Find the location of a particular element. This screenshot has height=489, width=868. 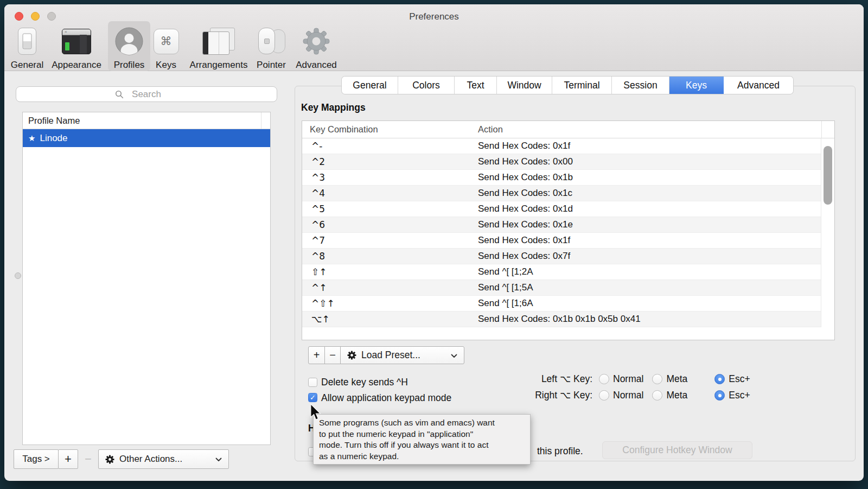

toolbar-item-appearance: × Appearance is located at coordinates (76, 46).